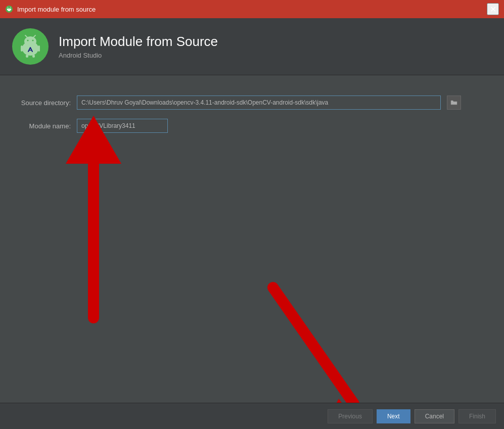  Describe the element at coordinates (30, 46) in the screenshot. I see `android-logo` at that location.